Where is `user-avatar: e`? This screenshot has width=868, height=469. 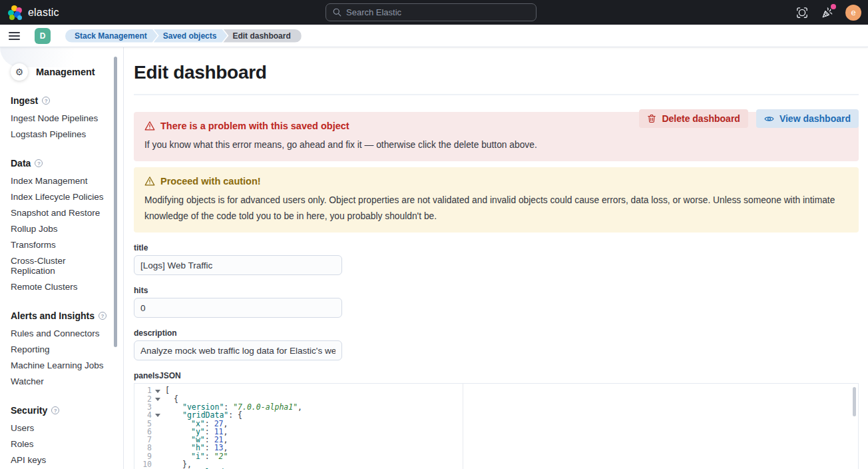
user-avatar: e is located at coordinates (853, 13).